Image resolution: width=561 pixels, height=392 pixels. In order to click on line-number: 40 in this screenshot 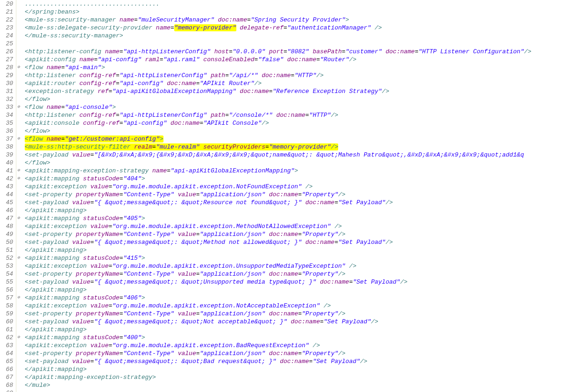, I will do `click(7, 163)`.